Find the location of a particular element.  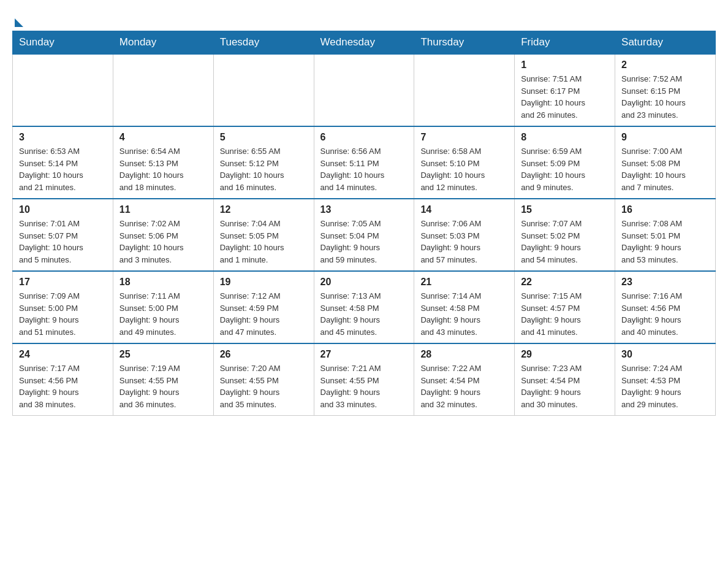

day-number: 10 is located at coordinates (63, 210).